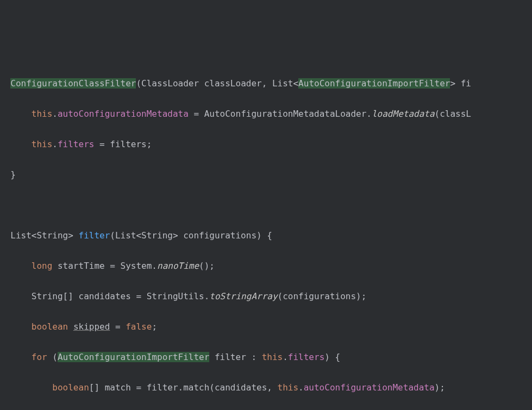 This screenshot has height=410, width=532. Describe the element at coordinates (322, 297) in the screenshot. I see `end: (configurations);` at that location.